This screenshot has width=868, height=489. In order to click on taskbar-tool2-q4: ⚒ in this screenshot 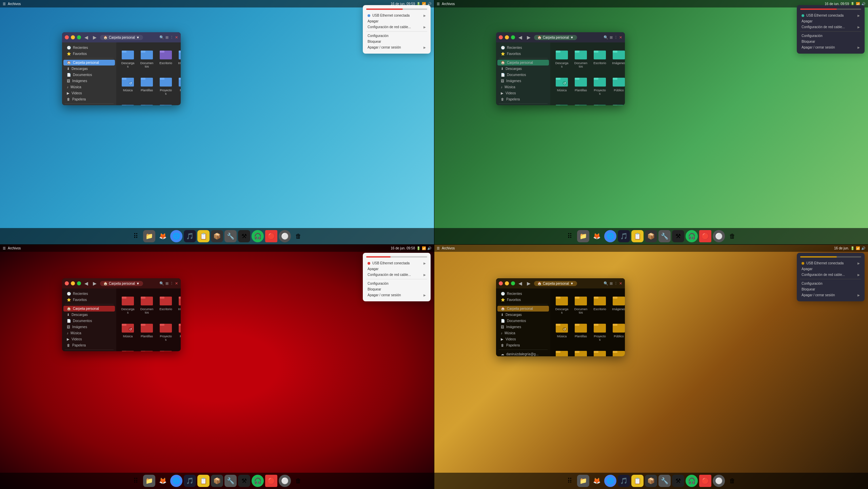, I will do `click(678, 481)`.